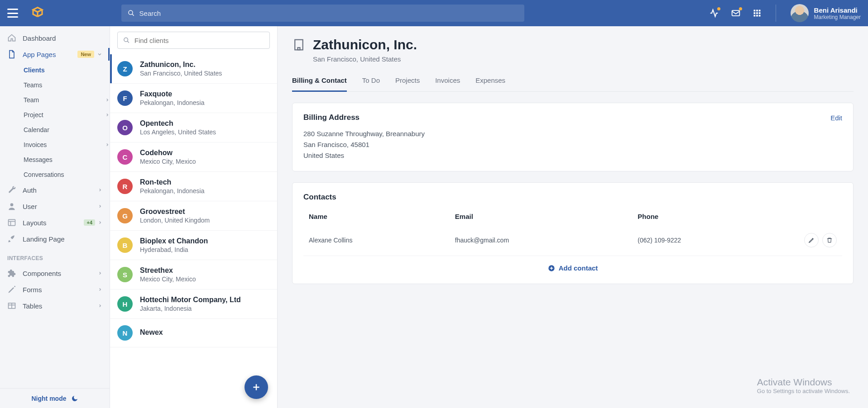 The image size is (868, 408). What do you see at coordinates (320, 197) in the screenshot?
I see `contacts-title: Contacts` at bounding box center [320, 197].